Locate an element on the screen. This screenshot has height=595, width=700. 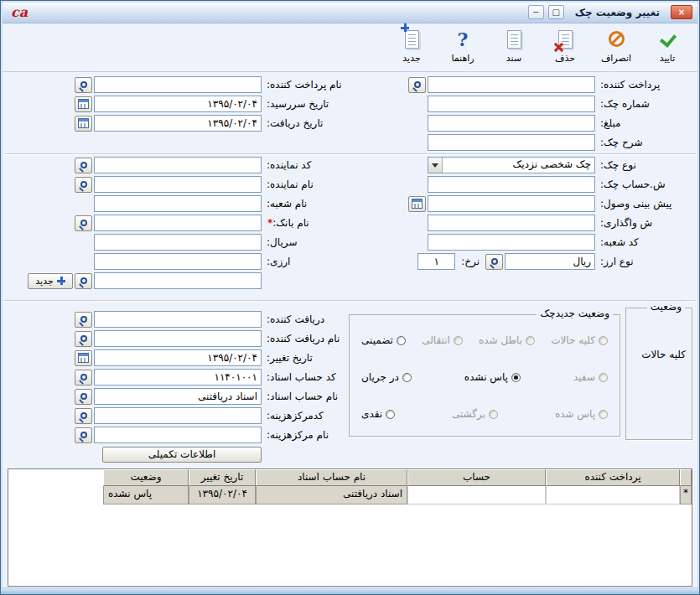
check-description-input is located at coordinates (511, 142).